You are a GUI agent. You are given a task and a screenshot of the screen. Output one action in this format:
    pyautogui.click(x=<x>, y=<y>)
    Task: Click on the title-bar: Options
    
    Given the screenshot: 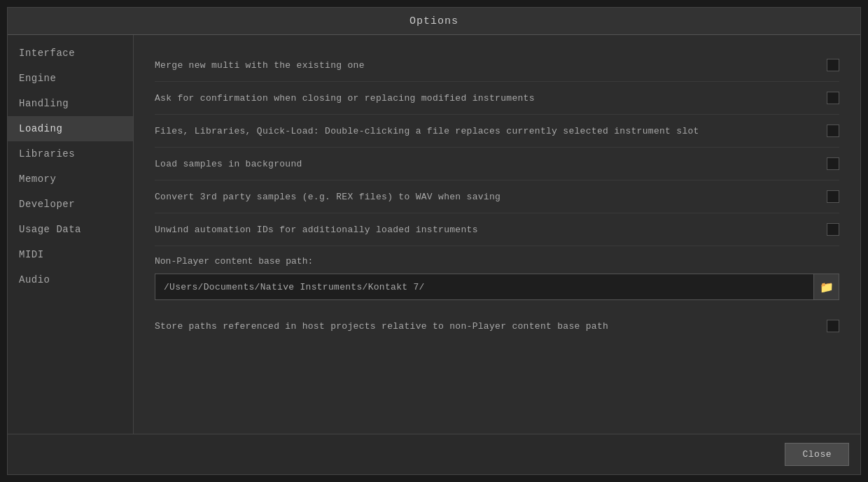 What is the action you would take?
    pyautogui.click(x=434, y=21)
    